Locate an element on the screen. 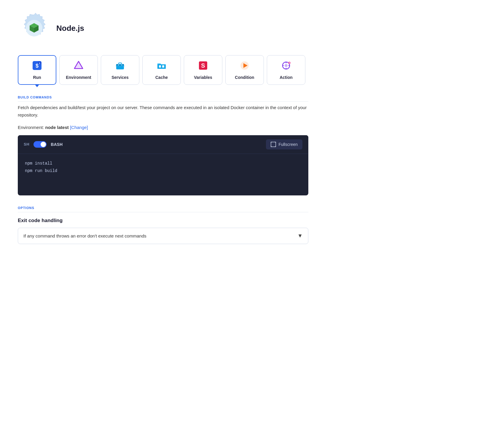 The image size is (504, 443). action-icon: ✦ is located at coordinates (286, 66).